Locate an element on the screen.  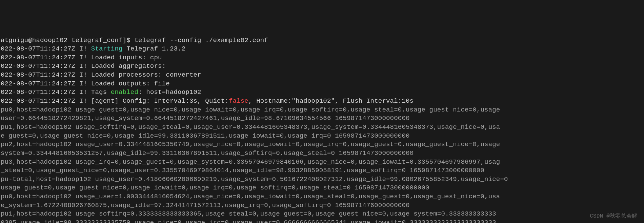
prompt-line: atguigu@hadoop102 telegraf_conf]$ telegr… is located at coordinates (322, 41).